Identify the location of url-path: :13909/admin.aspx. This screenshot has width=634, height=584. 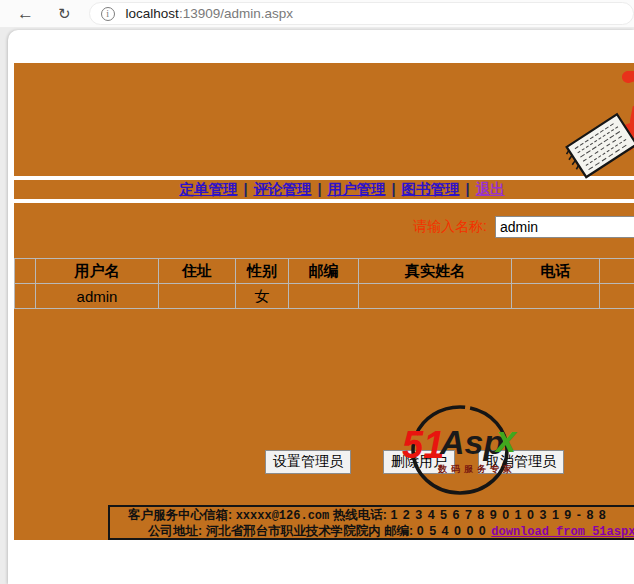
(236, 14).